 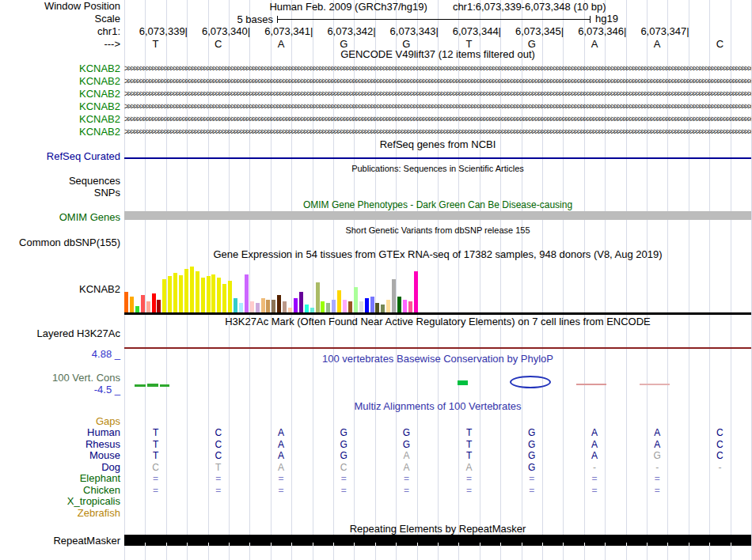 I want to click on omim-genes-label: OMIM Genes, so click(x=90, y=218).